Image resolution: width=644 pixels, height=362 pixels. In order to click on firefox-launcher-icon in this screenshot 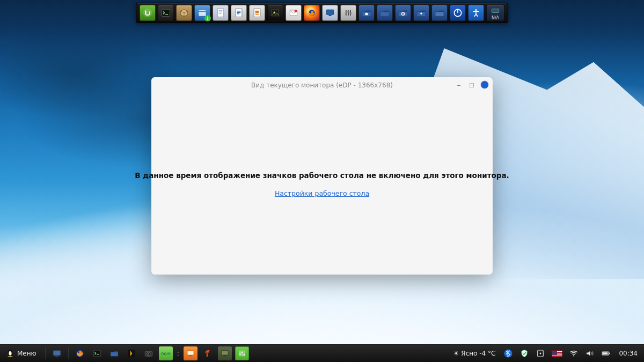, I will do `click(80, 353)`.